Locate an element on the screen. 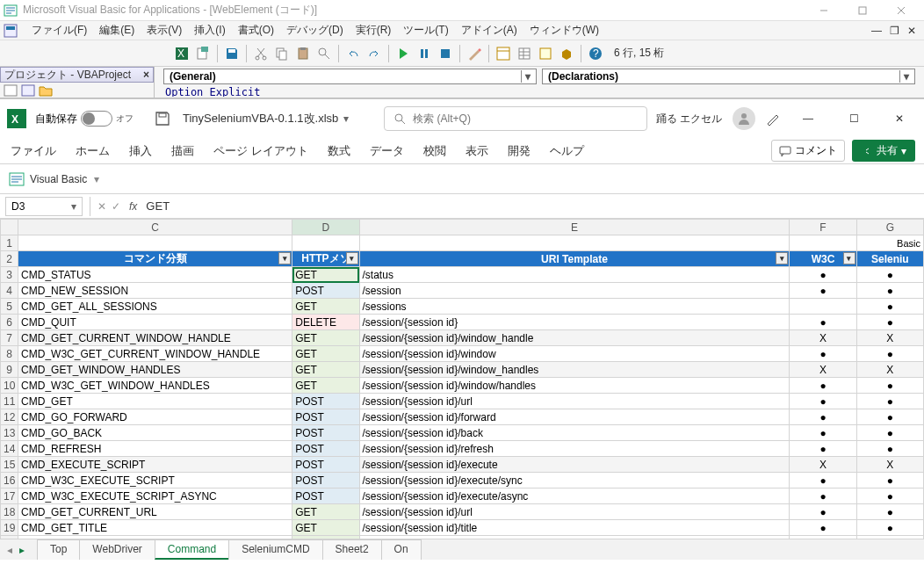 The height and width of the screenshot is (579, 924). pen-icon is located at coordinates (773, 119).